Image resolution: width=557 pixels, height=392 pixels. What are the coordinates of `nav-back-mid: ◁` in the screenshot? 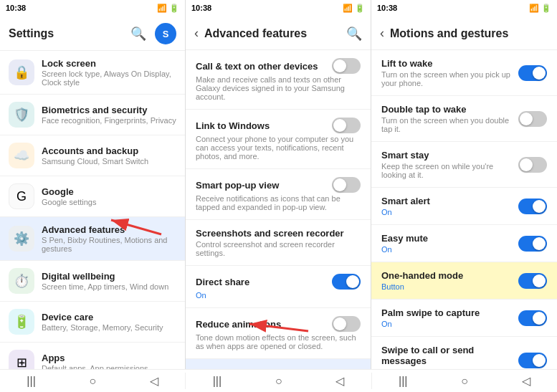 It's located at (340, 381).